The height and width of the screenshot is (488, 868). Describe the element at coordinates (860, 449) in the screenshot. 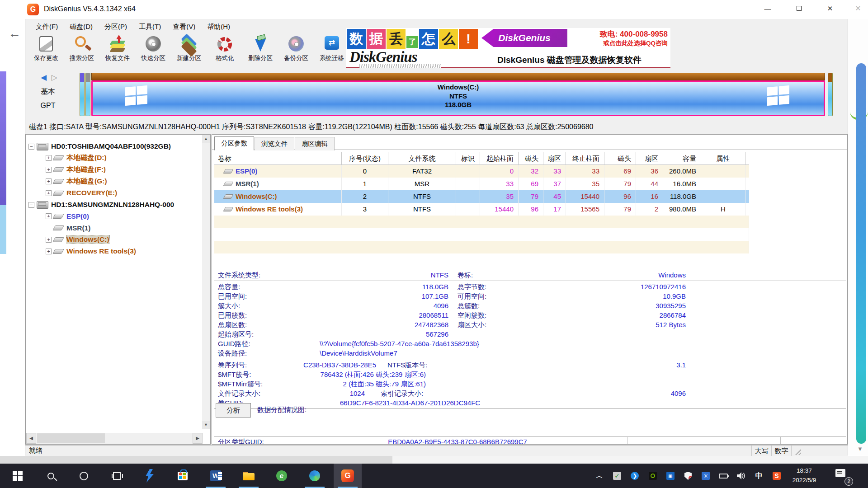

I see `background-scroll-down-icon: ▼` at that location.